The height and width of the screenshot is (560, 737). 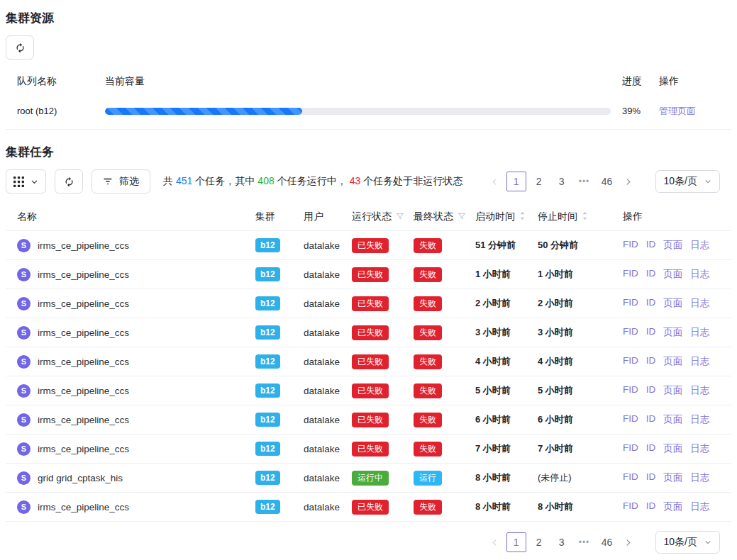 I want to click on page-size-select-top: 10条/页, so click(x=688, y=181).